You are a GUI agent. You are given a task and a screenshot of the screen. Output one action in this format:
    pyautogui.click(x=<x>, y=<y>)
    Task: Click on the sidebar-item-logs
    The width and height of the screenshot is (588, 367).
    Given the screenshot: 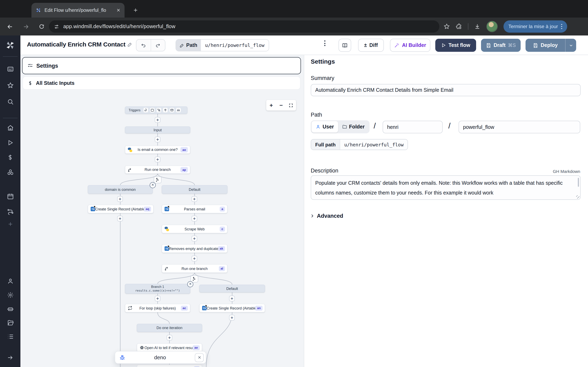 What is the action you would take?
    pyautogui.click(x=10, y=336)
    